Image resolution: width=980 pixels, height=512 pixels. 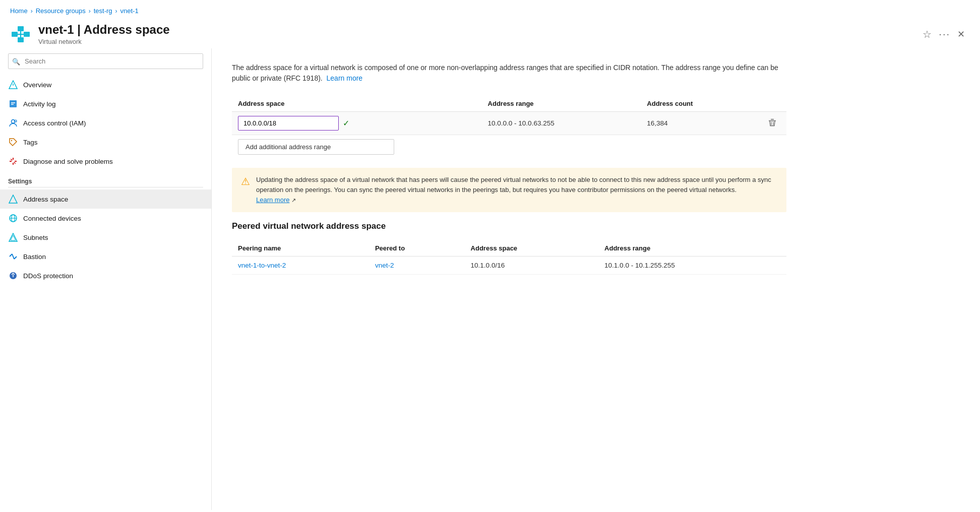 I want to click on valid-check-icon: ✓, so click(x=346, y=123).